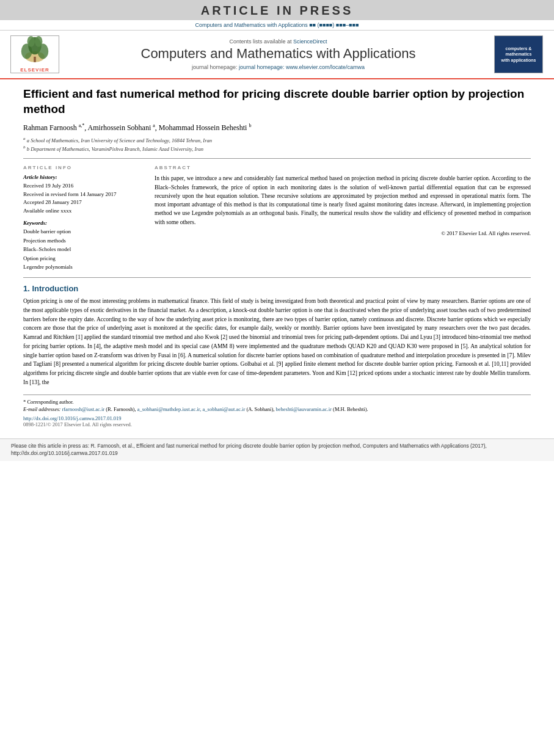 The image size is (554, 756). I want to click on abstract-col: ABSTRACT In this paper, we introduce a n…, so click(343, 218).